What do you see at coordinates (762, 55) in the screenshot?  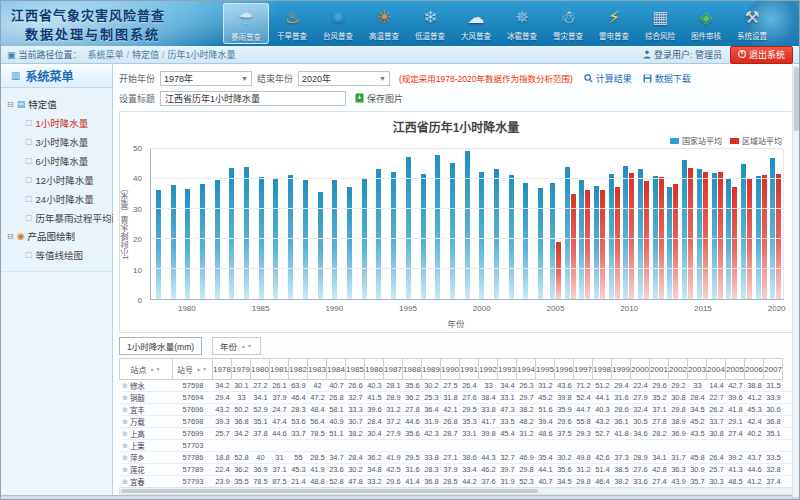 I see `logout-button: 退出系统` at bounding box center [762, 55].